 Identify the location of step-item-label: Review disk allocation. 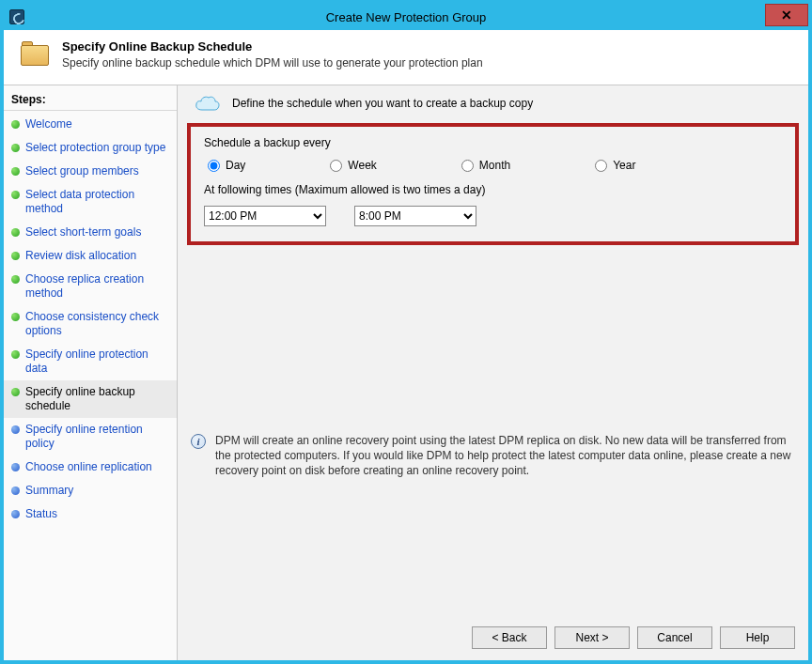
(81, 255).